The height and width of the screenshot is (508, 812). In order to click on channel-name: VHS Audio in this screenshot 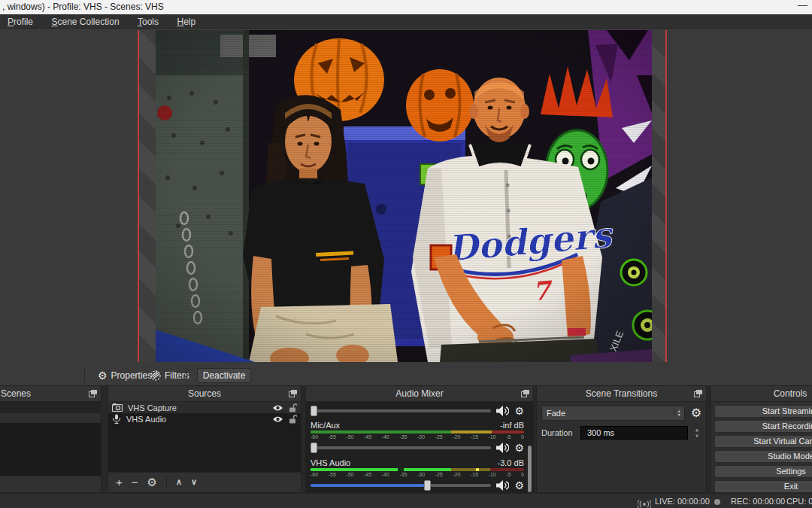, I will do `click(331, 463)`.